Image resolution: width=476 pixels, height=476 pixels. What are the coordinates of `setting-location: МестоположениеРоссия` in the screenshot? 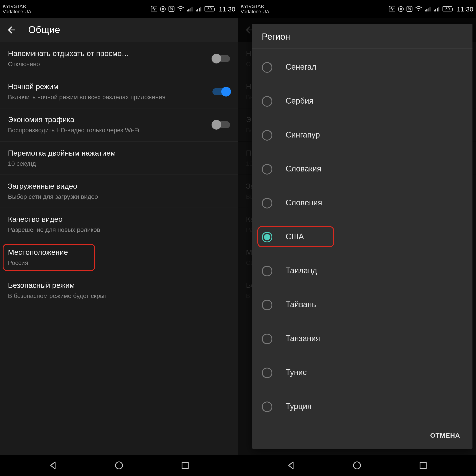 It's located at (119, 258).